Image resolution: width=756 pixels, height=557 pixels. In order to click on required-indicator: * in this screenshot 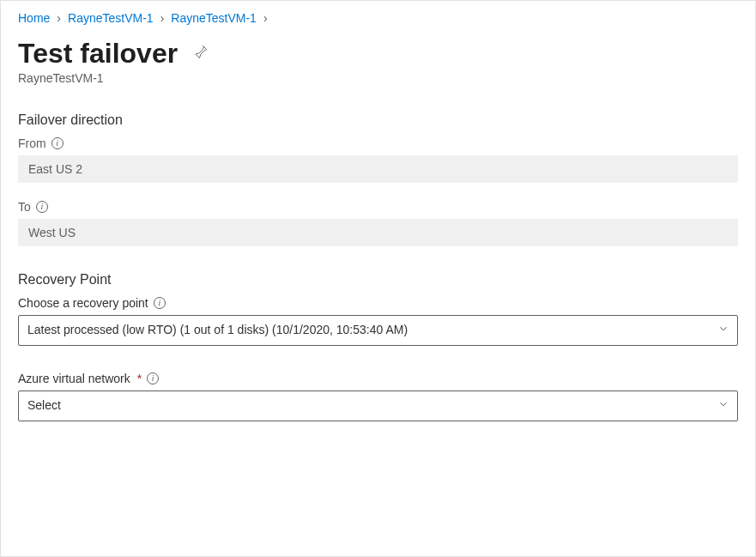, I will do `click(139, 378)`.